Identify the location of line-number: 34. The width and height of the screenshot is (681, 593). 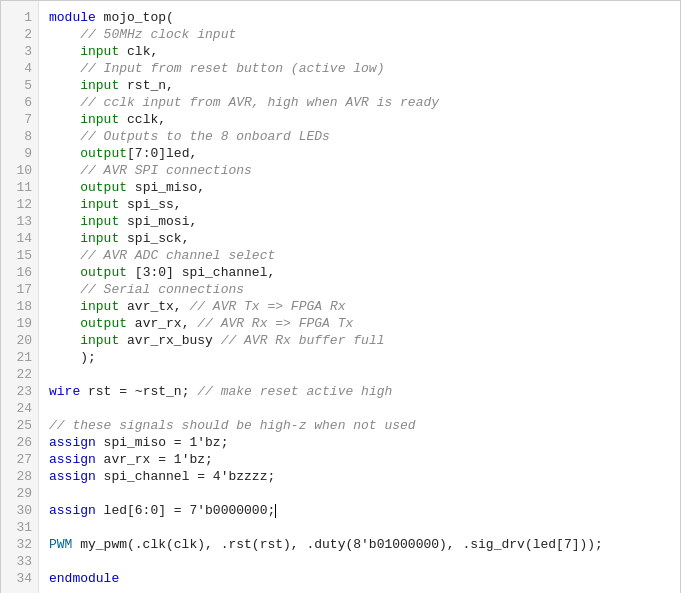
(20, 578).